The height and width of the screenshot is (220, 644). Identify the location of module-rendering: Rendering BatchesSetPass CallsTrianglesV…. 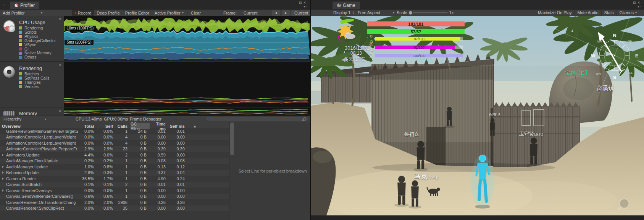
(32, 85).